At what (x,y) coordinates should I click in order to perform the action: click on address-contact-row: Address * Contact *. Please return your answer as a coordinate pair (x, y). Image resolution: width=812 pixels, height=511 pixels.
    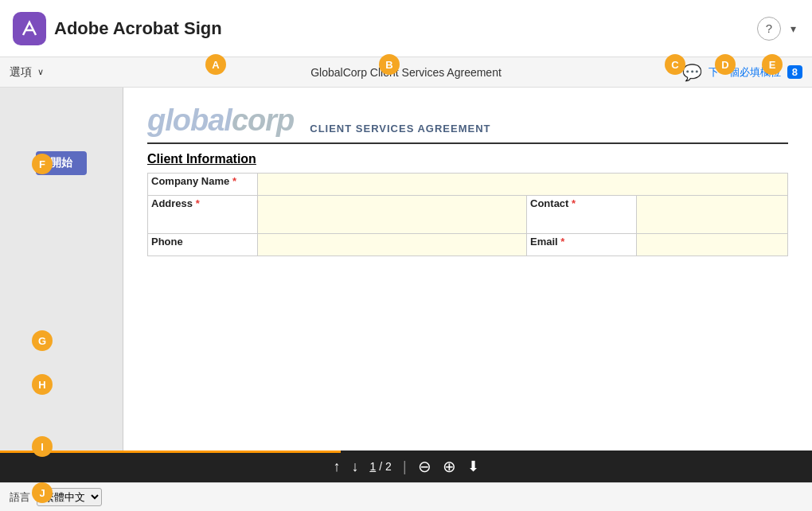
    Looking at the image, I should click on (468, 215).